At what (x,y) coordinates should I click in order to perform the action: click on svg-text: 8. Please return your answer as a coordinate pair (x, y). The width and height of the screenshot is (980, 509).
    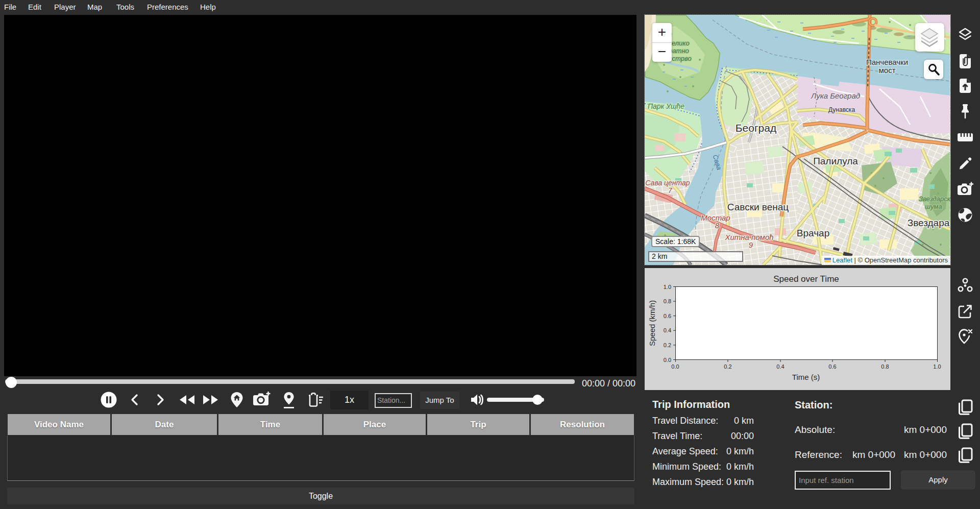
    Looking at the image, I should click on (718, 226).